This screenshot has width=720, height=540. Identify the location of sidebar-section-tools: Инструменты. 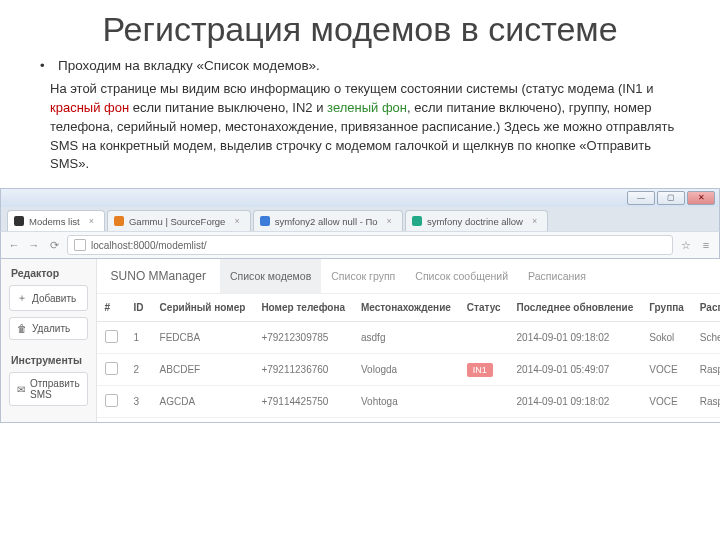
(48, 359).